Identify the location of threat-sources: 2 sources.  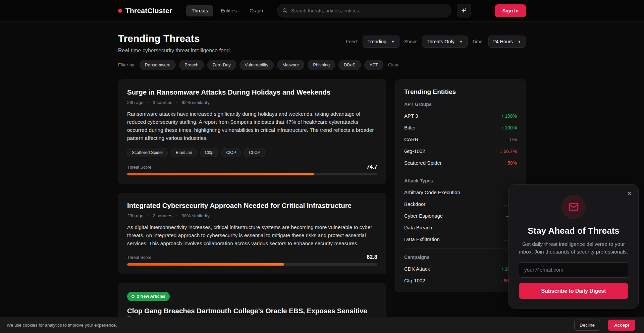
(162, 216).